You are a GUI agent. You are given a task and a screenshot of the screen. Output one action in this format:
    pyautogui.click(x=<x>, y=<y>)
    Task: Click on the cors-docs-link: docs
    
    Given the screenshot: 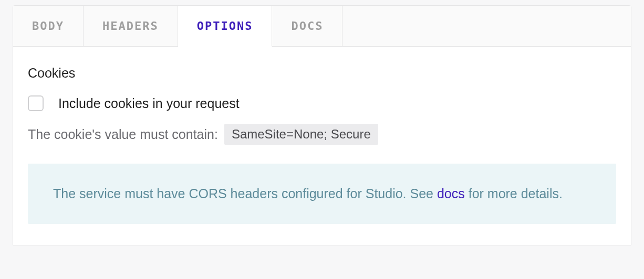 What is the action you would take?
    pyautogui.click(x=451, y=194)
    